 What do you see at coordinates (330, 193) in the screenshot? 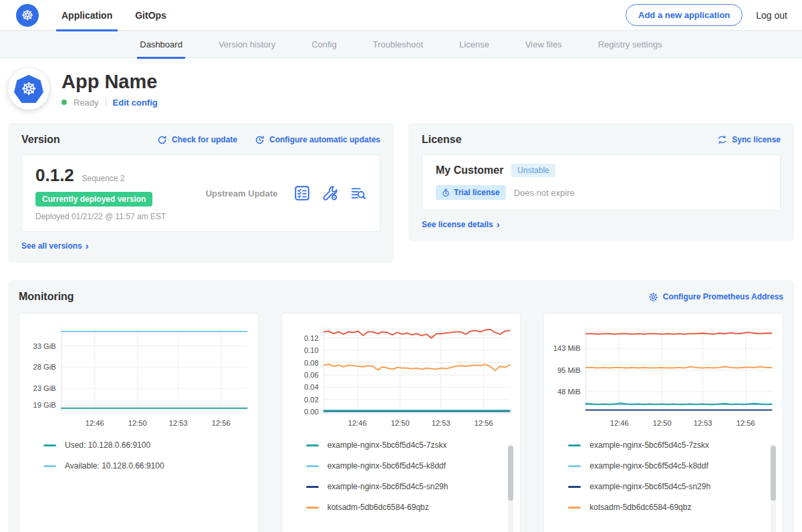
I see `version-action-icons` at bounding box center [330, 193].